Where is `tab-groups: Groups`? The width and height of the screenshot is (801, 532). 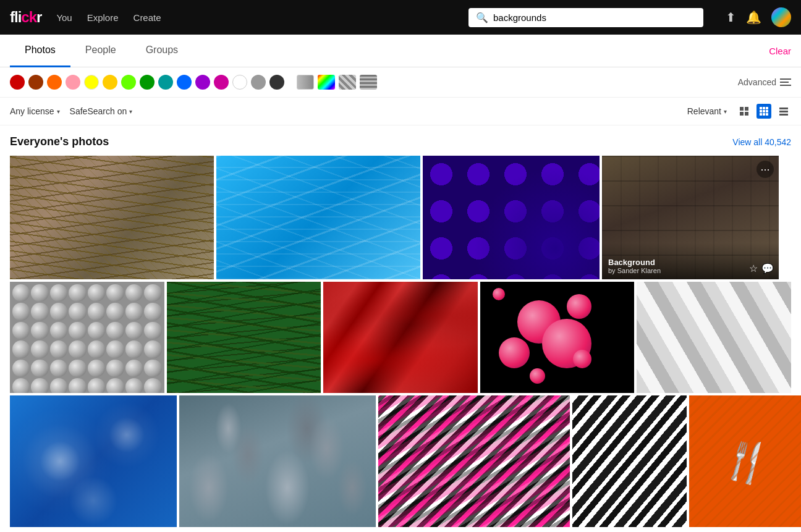
tab-groups: Groups is located at coordinates (162, 51).